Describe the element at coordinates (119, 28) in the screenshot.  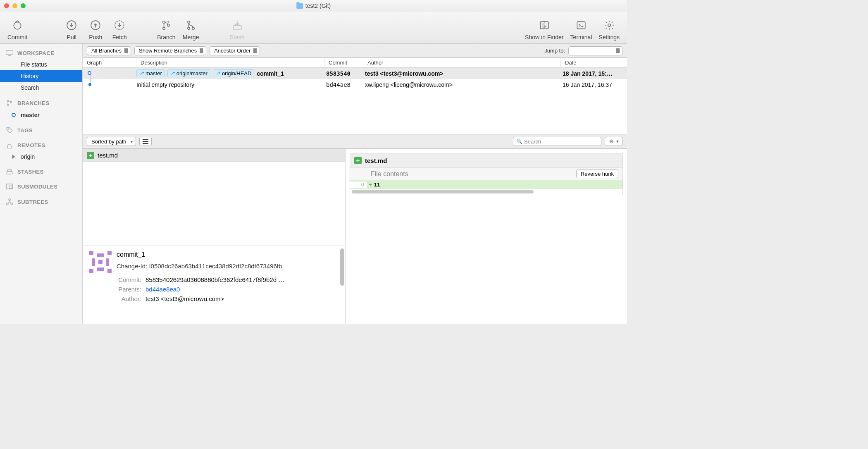
I see `fetch-button: Fetch` at that location.